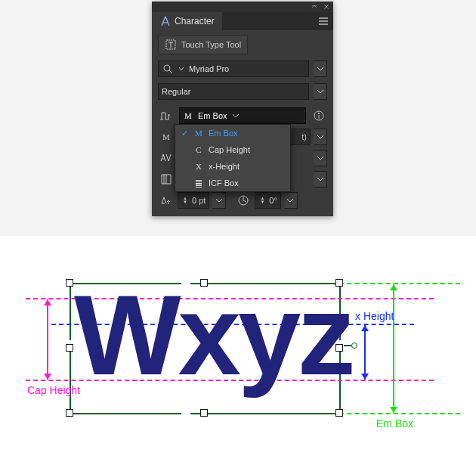 Image resolution: width=476 pixels, height=459 pixels. I want to click on search-icon, so click(168, 69).